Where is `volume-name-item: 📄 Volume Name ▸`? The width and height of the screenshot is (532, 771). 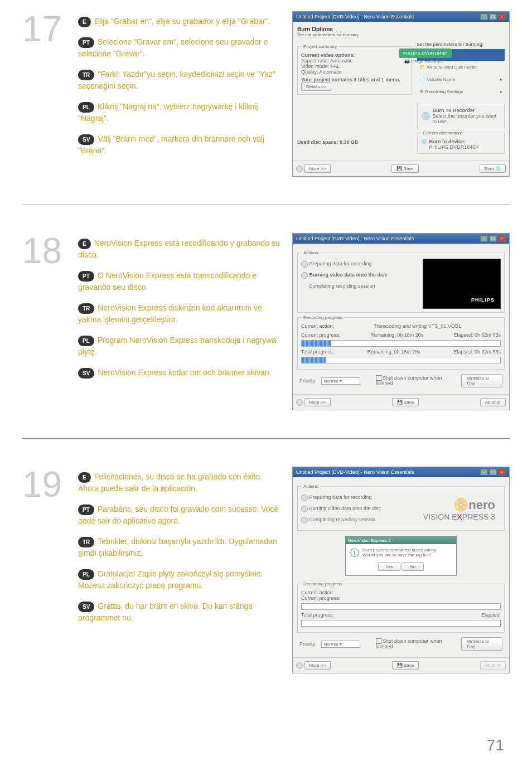 volume-name-item: 📄 Volume Name ▸ is located at coordinates (461, 80).